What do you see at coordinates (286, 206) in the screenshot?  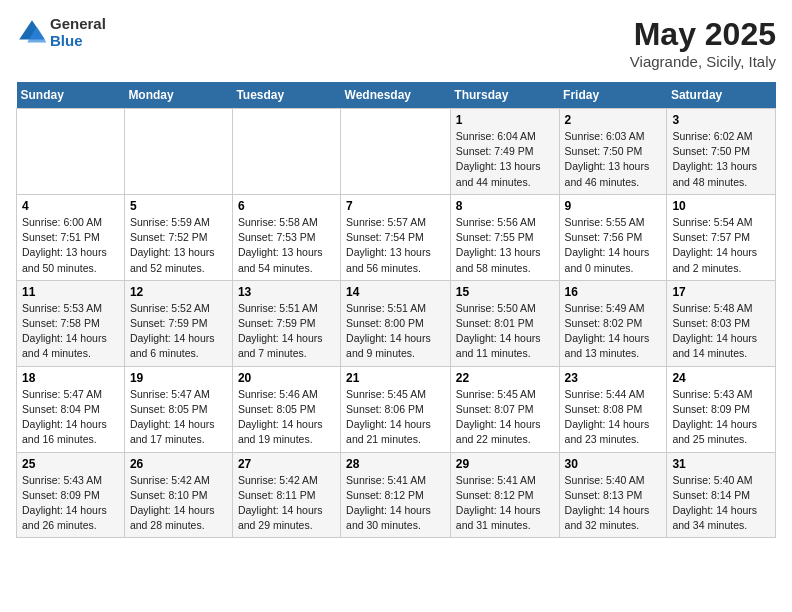 I see `day-number: 6` at bounding box center [286, 206].